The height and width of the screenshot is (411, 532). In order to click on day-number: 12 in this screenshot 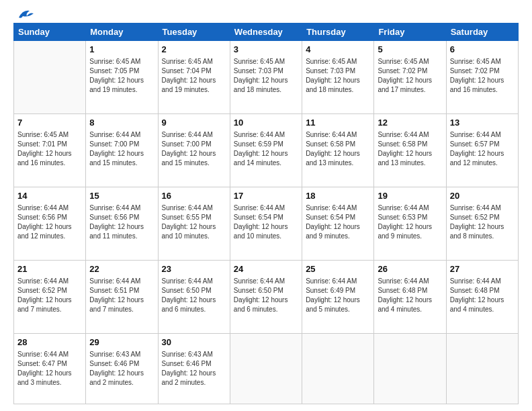, I will do `click(410, 123)`.